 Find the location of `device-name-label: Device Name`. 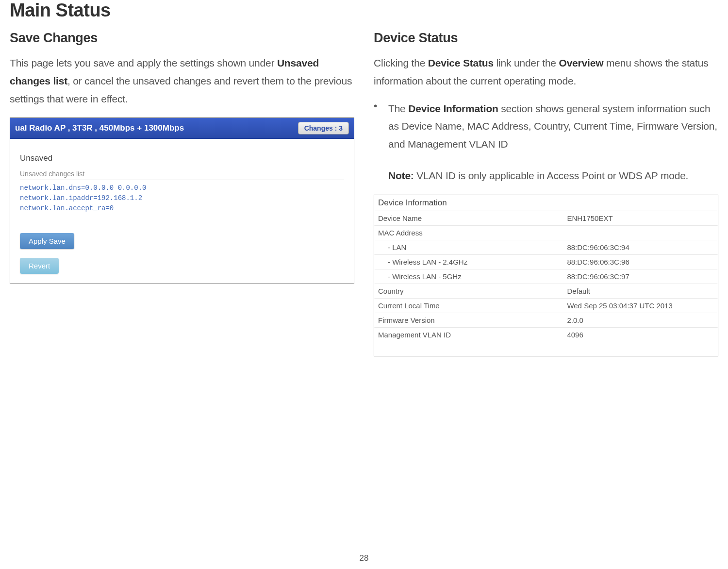

device-name-label: Device Name is located at coordinates (469, 218).